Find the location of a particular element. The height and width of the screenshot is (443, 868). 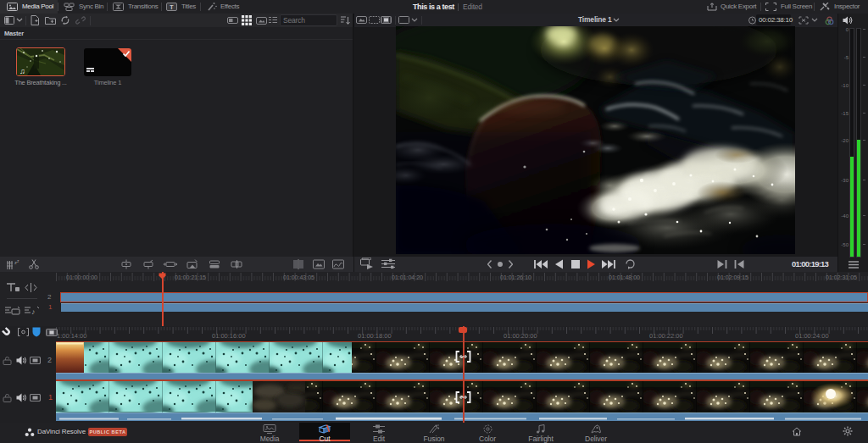

svg-text: 01:00:21:15 is located at coordinates (190, 278).